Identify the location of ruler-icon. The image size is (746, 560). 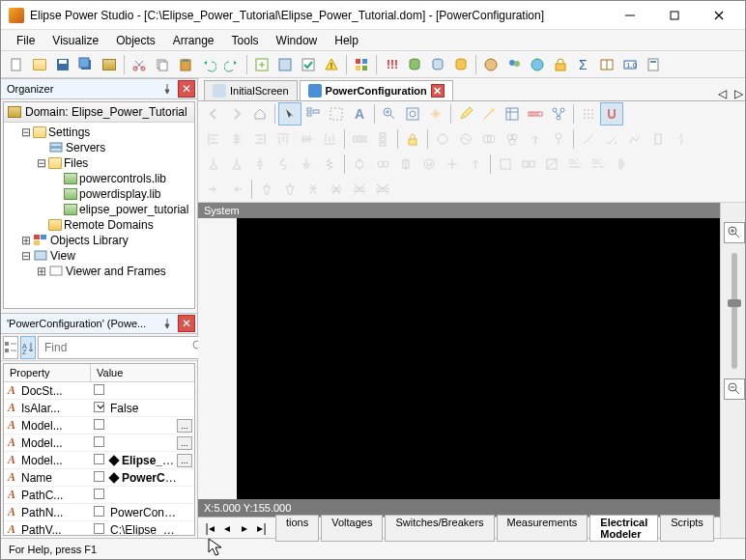
(535, 114).